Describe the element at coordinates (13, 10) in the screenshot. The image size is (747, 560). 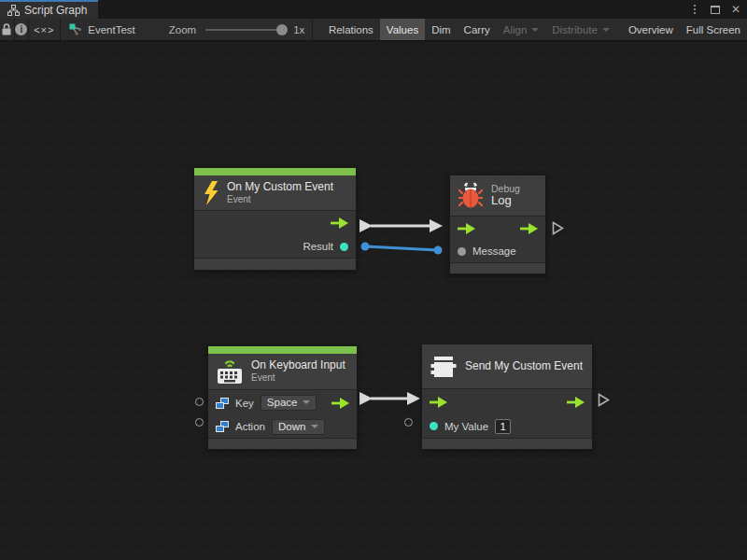
I see `graph-hierarchy-icon` at that location.